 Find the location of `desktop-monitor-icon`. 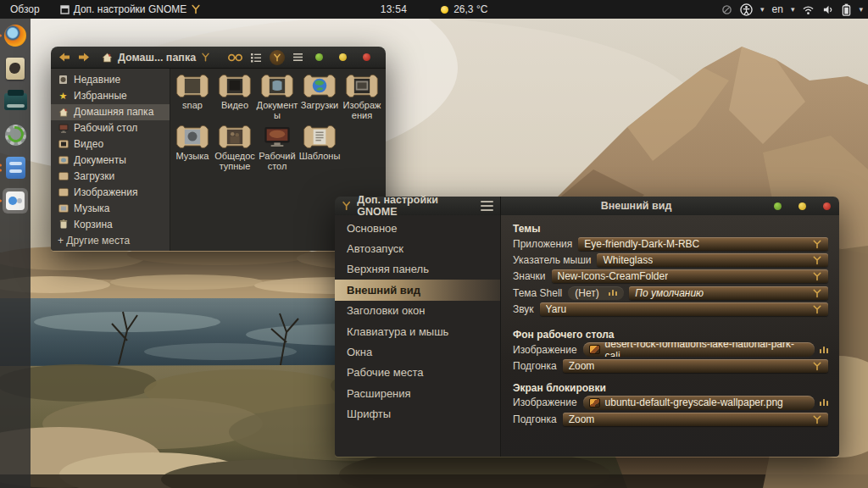

desktop-monitor-icon is located at coordinates (277, 137).